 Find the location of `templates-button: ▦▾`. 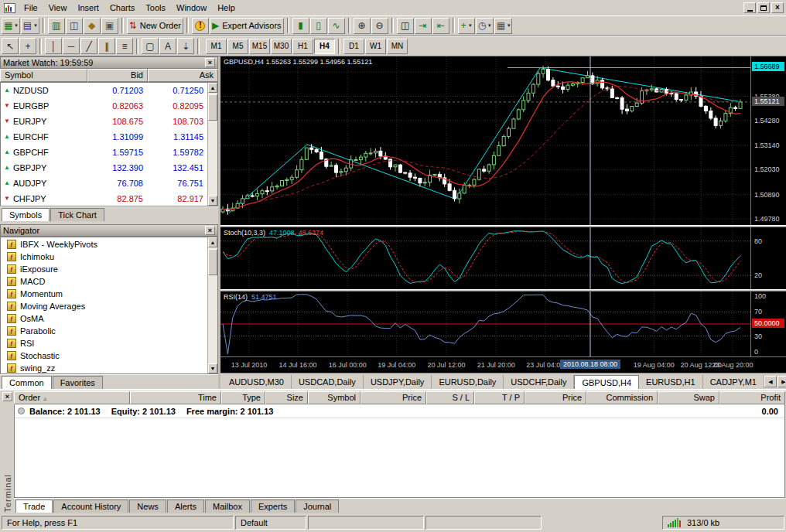

templates-button: ▦▾ is located at coordinates (504, 26).